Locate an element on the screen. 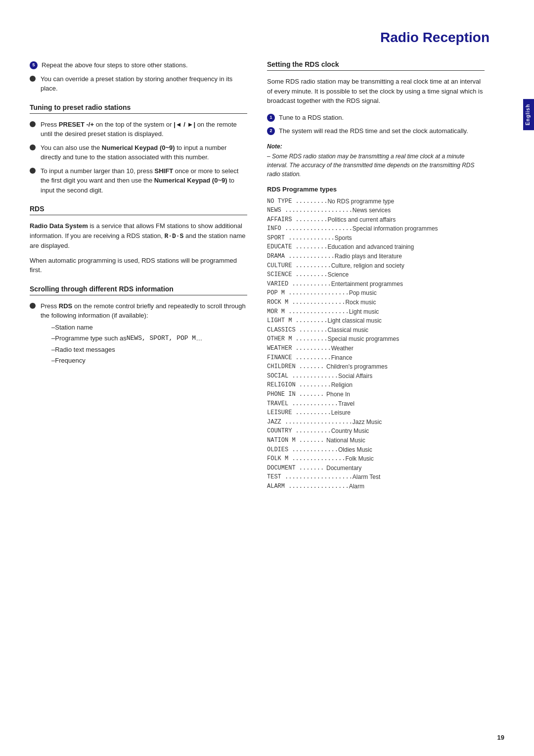  rds-code: SCIENCE ......... is located at coordinates (297, 275).